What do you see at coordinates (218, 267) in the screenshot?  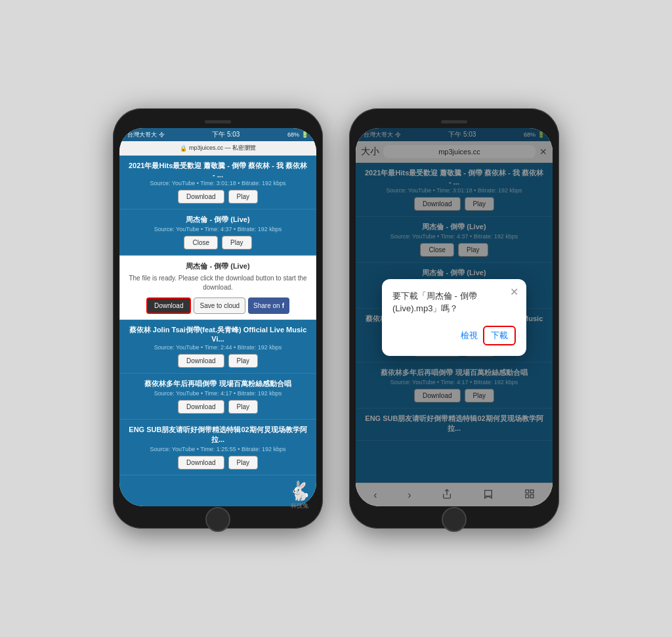 I see `download-box-title-left: 周杰倫 - 倒帶 (Live)` at bounding box center [218, 267].